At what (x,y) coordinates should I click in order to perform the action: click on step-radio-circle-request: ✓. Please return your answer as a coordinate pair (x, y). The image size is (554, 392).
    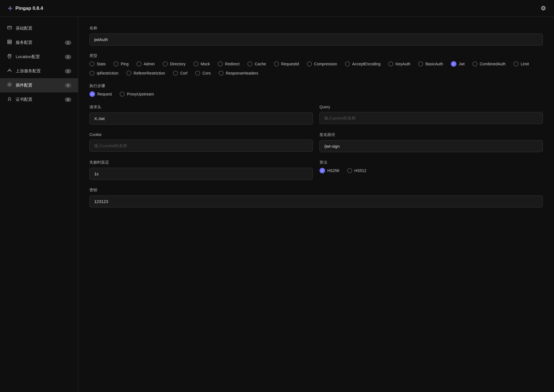
    Looking at the image, I should click on (92, 94).